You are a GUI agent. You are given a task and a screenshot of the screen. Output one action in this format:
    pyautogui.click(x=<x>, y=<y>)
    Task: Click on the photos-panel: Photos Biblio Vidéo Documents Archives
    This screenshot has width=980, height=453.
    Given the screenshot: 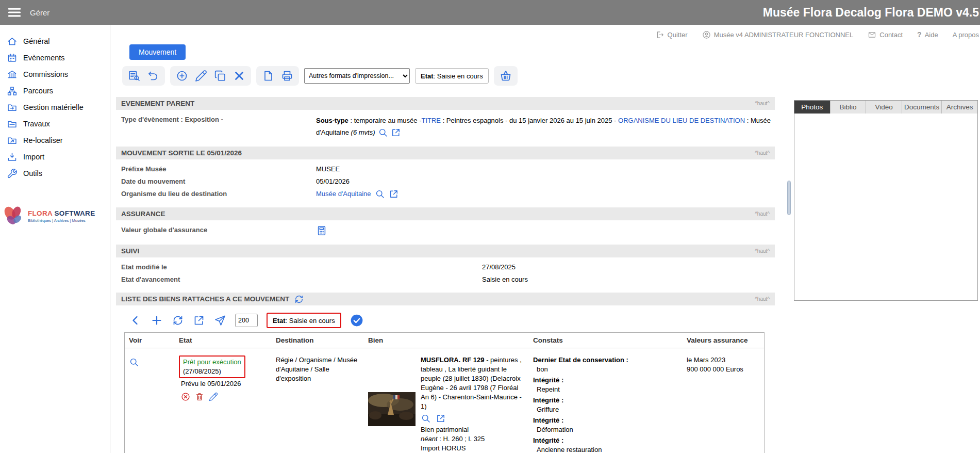 What is the action you would take?
    pyautogui.click(x=886, y=200)
    